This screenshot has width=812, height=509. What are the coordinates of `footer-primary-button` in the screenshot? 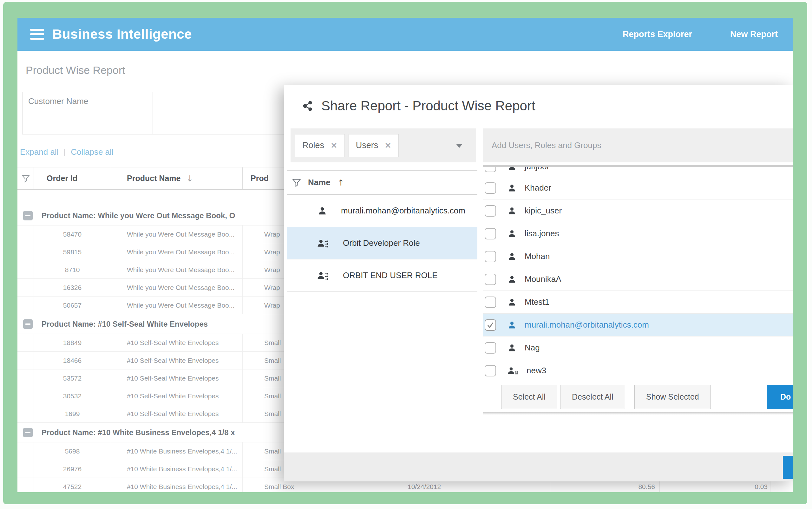 It's located at (788, 467).